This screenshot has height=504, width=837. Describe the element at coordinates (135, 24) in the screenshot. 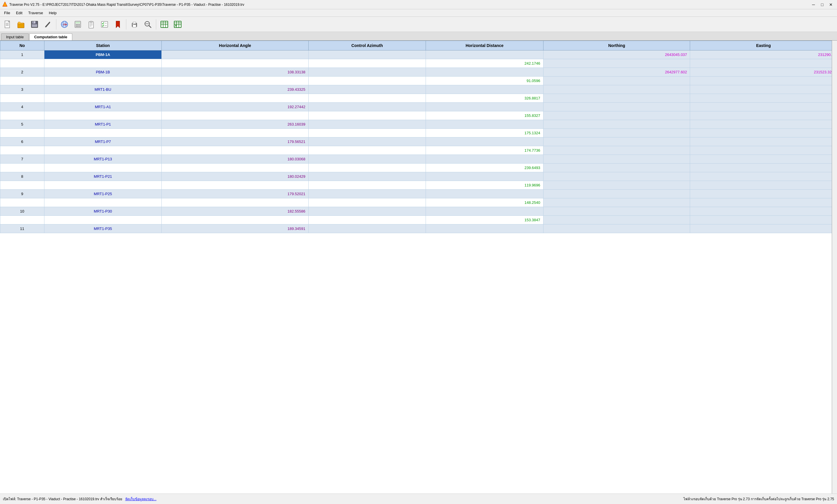

I see `print-button` at that location.